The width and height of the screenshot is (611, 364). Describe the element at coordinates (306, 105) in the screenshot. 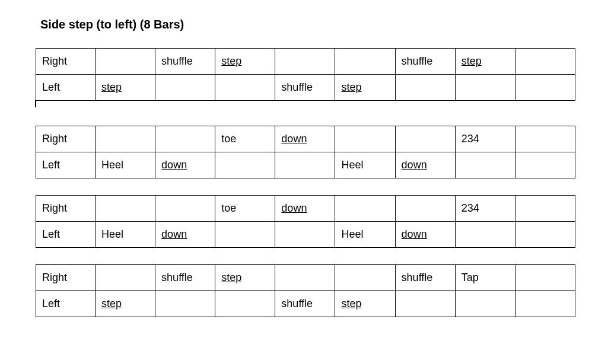

I see `tick-mark` at that location.